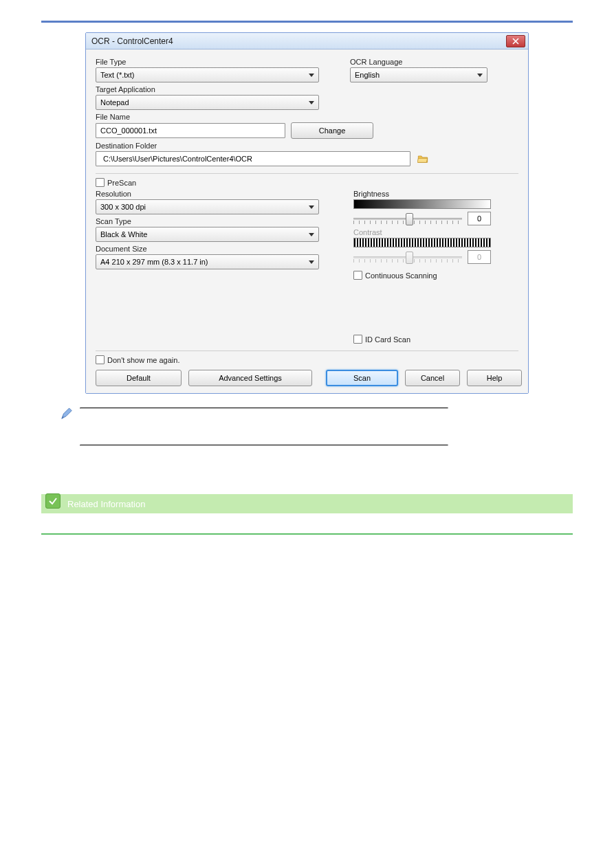  Describe the element at coordinates (307, 183) in the screenshot. I see `prescan-checkbox-row: PreScan` at that location.